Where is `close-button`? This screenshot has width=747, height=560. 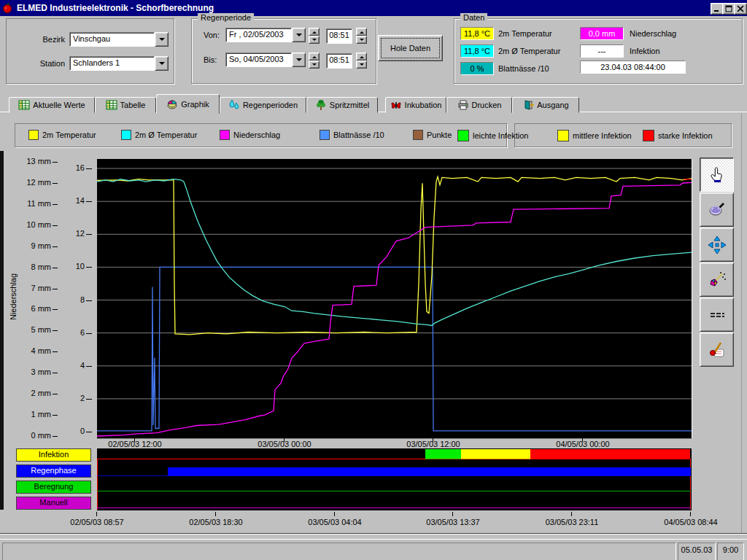
close-button is located at coordinates (740, 9).